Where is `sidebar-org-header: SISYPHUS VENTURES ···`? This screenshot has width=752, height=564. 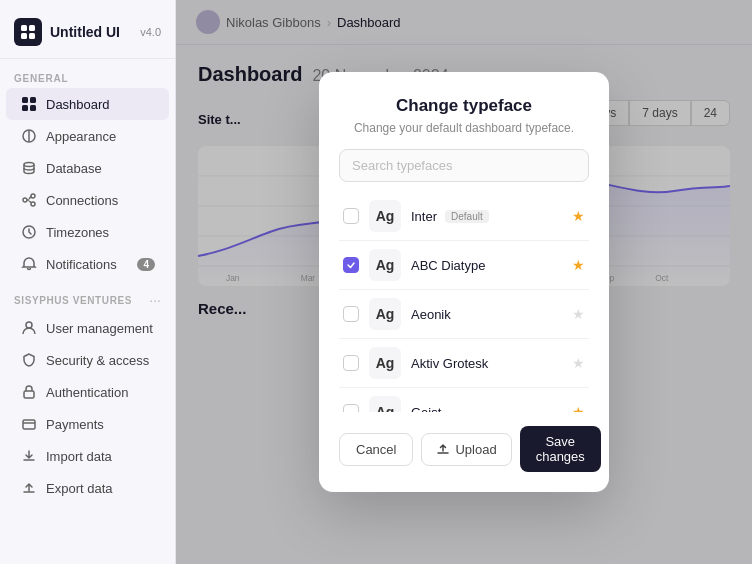
sidebar-org-header: SISYPHUS VENTURES ··· is located at coordinates (88, 298).